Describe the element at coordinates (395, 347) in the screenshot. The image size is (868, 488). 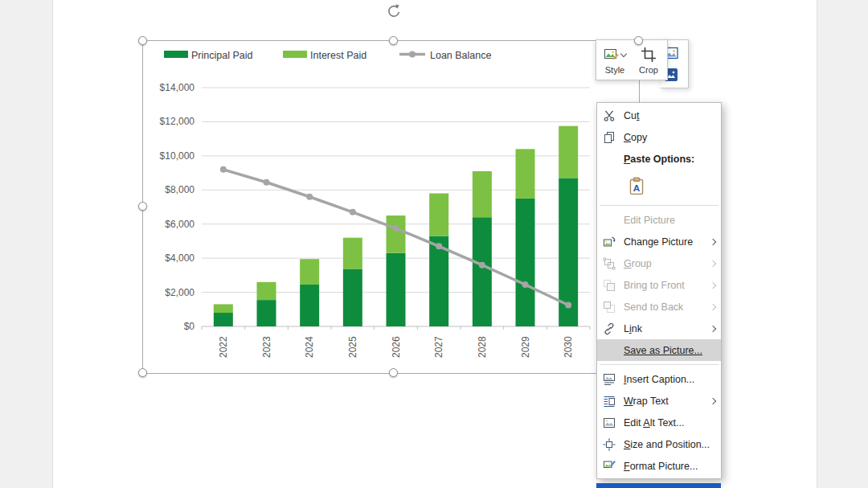
I see `chart-x-axis-labels: 202220232024202520262027202820292030` at that location.